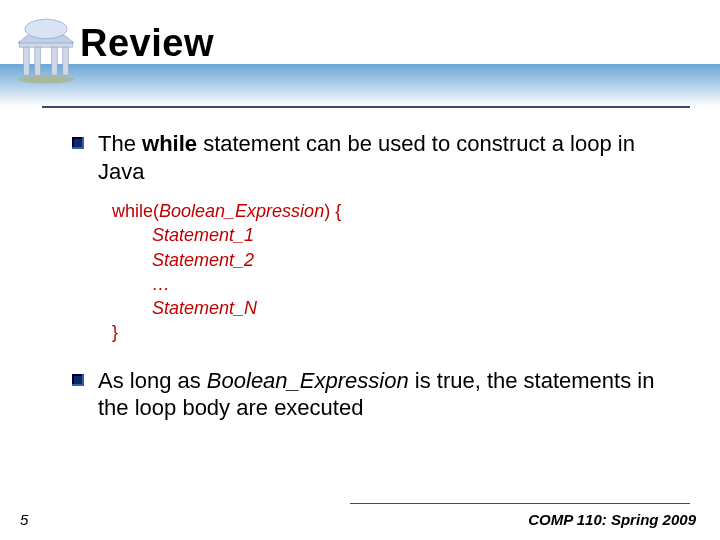 The image size is (720, 540). I want to click on logo-old-well-icon, so click(46, 50).